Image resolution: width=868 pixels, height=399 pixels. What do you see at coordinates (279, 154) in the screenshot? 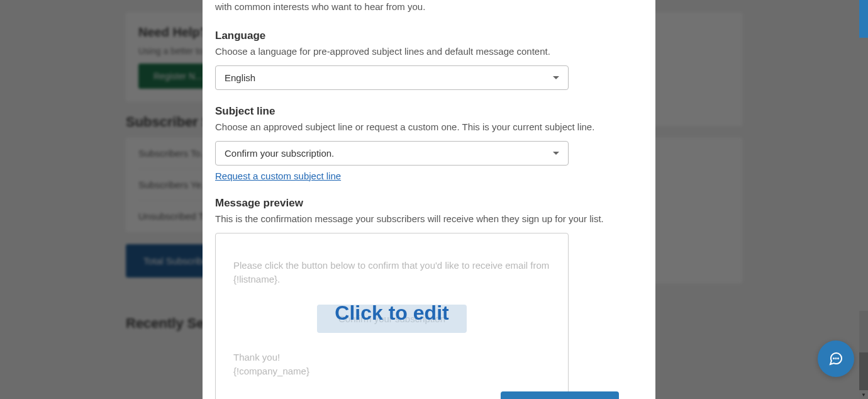
I see `subject-value: Confirm your subscription.` at bounding box center [279, 154].